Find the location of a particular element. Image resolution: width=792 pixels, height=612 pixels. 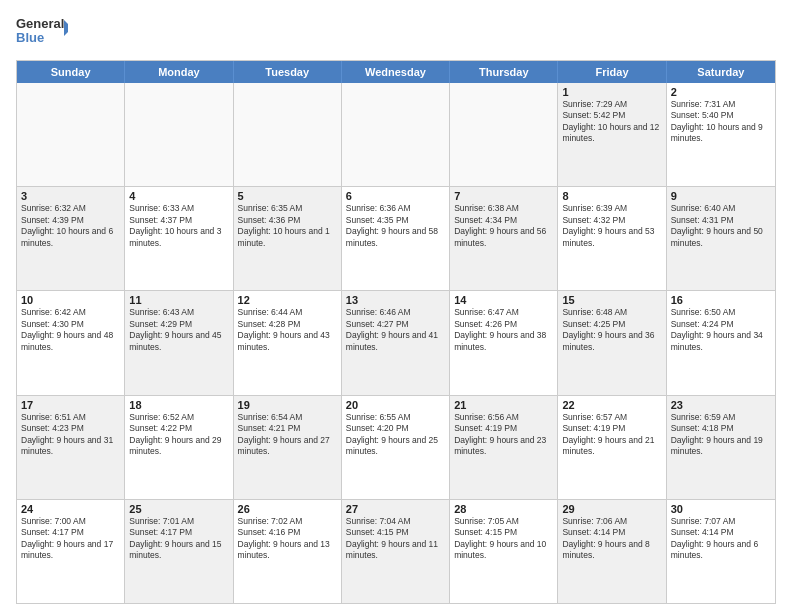

calendar-cell-r1-c1: 4Sunrise: 6:33 AM Sunset: 4:37 PM Daylig… is located at coordinates (179, 238).